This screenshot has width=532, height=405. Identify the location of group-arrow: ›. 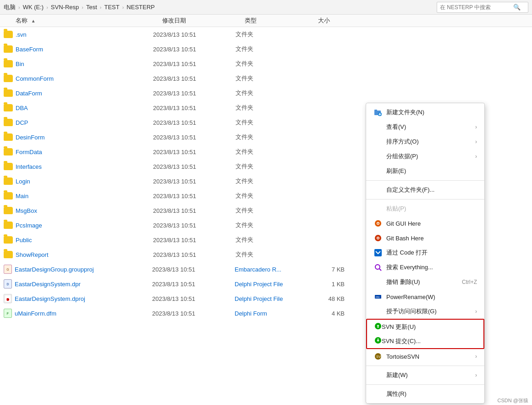
(476, 156).